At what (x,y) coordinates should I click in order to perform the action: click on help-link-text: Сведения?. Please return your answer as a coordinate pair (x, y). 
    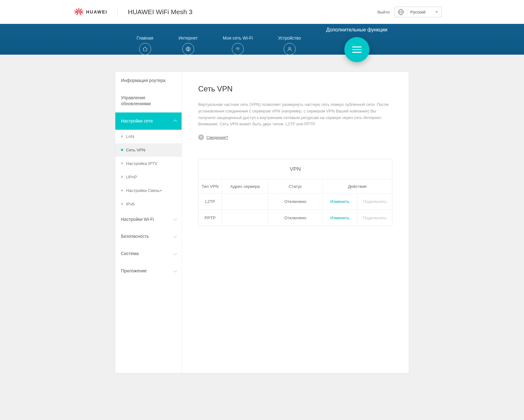
    Looking at the image, I should click on (217, 138).